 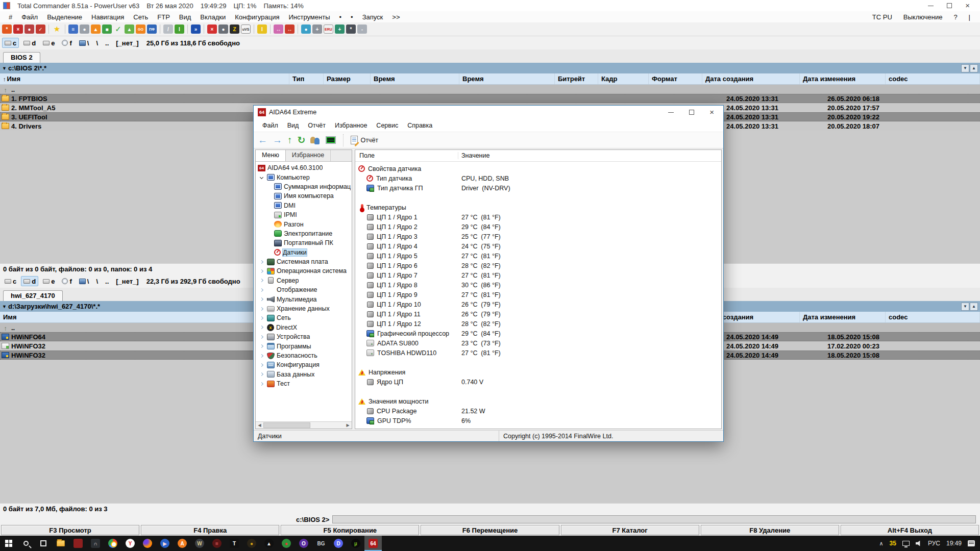 I want to click on wand-icon: /, so click(x=168, y=29).